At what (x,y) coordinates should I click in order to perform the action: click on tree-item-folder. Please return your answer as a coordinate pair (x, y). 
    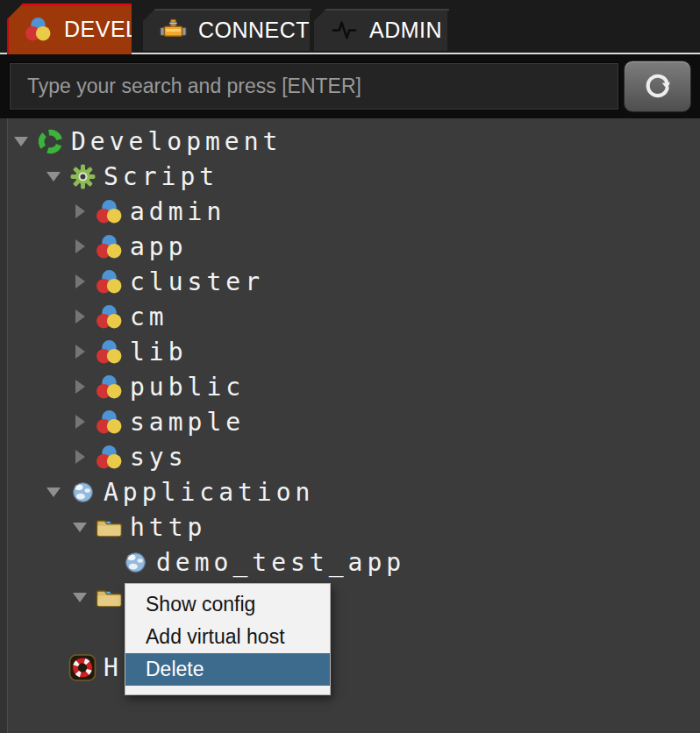
    Looking at the image, I should click on (350, 597).